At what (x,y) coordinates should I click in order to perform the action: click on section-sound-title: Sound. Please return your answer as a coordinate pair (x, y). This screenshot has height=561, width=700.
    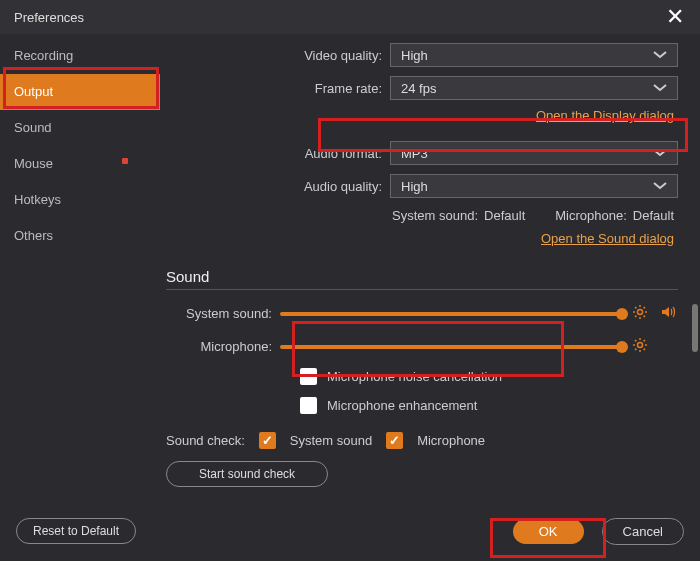
    Looking at the image, I should click on (422, 279).